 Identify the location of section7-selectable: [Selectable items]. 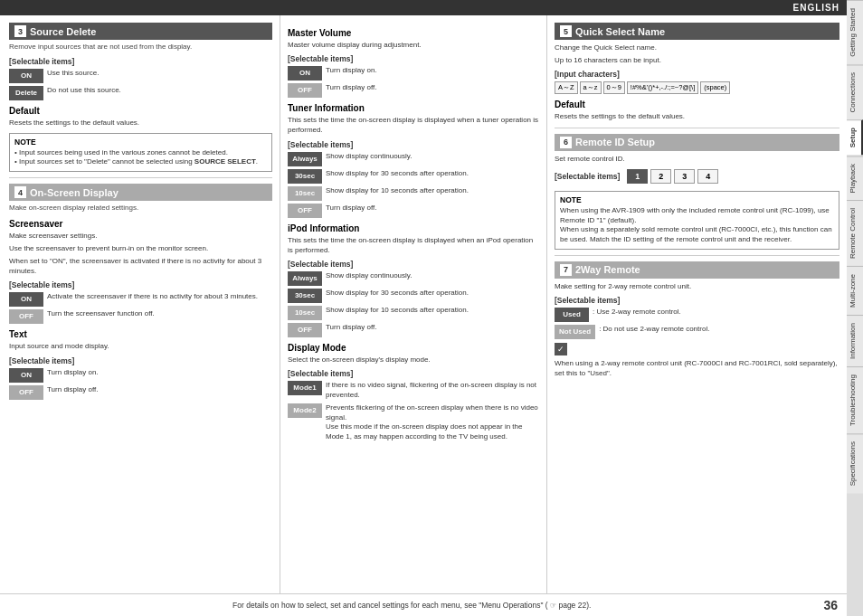
(697, 300).